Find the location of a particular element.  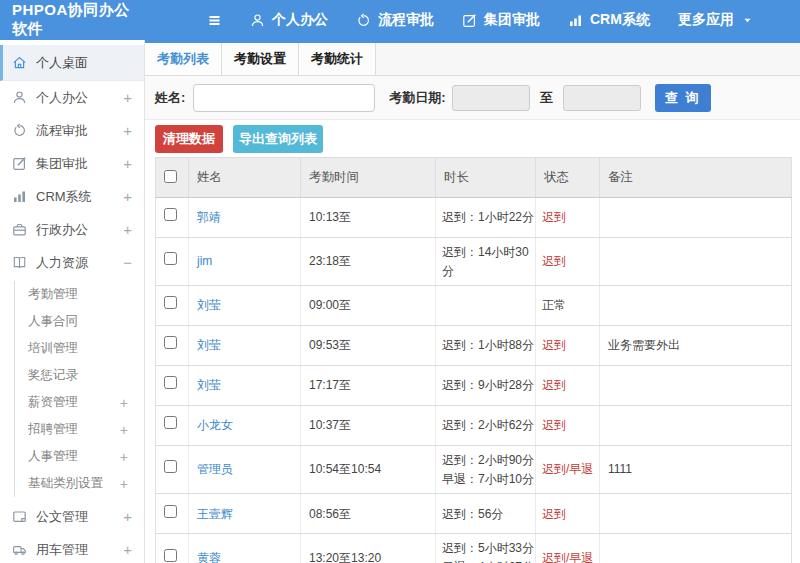

table-row: 郭靖 10:13至 迟到：1小时22分 迟到 is located at coordinates (474, 218).